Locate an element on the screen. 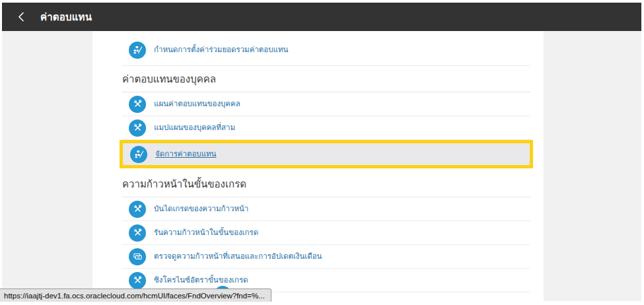 This screenshot has height=305, width=644. task-link: แผนค่าตอบแทนของบุคคล is located at coordinates (197, 104).